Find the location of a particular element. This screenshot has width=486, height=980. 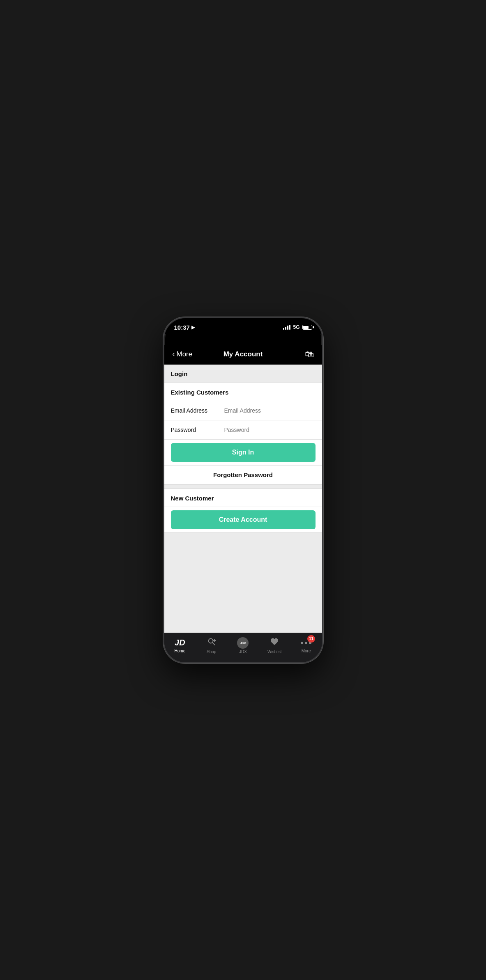

battery-fill is located at coordinates (306, 328).